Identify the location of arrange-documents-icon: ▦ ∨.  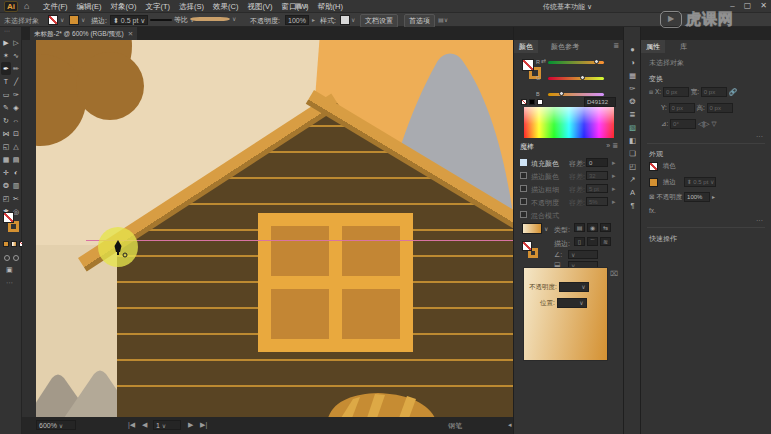
(302, 6).